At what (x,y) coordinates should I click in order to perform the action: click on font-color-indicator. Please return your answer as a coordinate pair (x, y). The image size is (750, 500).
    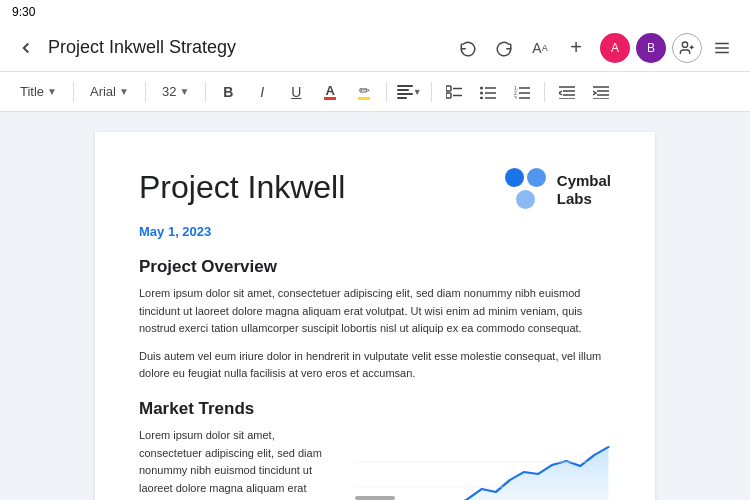
    Looking at the image, I should click on (330, 98).